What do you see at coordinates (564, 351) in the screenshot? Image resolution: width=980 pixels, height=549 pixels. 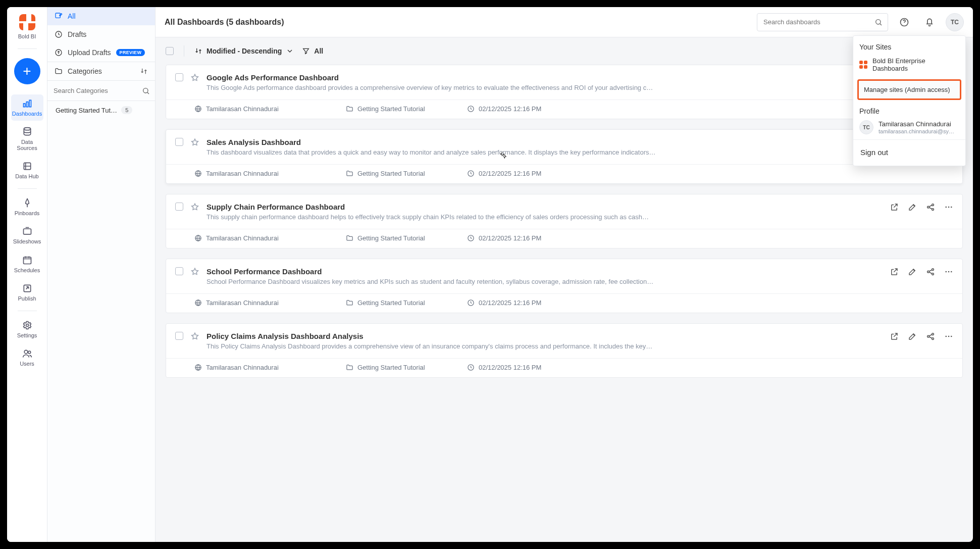 I see `dashboard-card: Policy Claims Analysis Dashboard Analysi…` at bounding box center [564, 351].